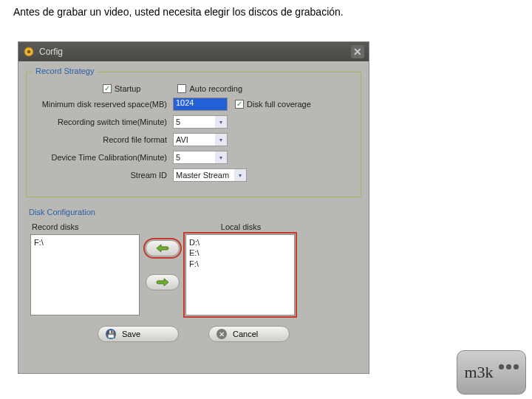 The width and height of the screenshot is (532, 399). What do you see at coordinates (103, 175) in the screenshot?
I see `stream-id-label: Stream ID` at bounding box center [103, 175].